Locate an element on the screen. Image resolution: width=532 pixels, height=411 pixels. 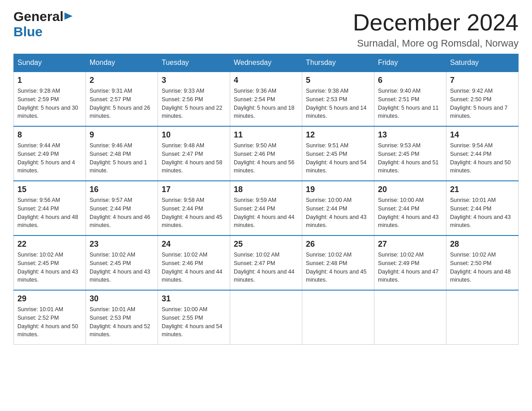
day-info: Sunrise: 10:02 AMSunset: 2:50 PMDaylight… is located at coordinates (482, 268).